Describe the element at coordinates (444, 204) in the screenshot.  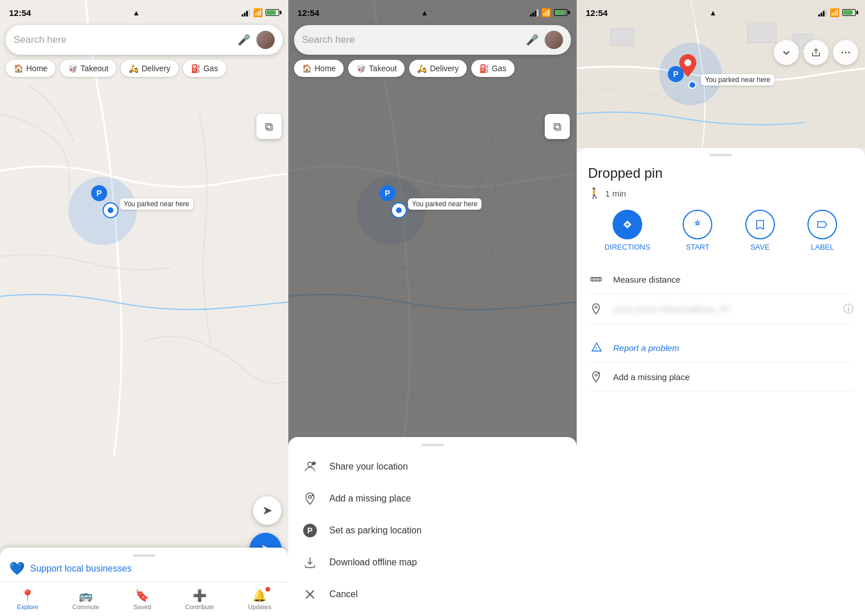
I see `parked-label-2: You parked near here` at that location.